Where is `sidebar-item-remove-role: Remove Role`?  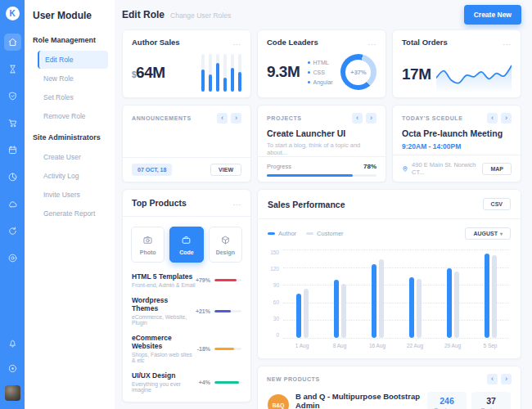
sidebar-item-remove-role: Remove Role is located at coordinates (73, 116).